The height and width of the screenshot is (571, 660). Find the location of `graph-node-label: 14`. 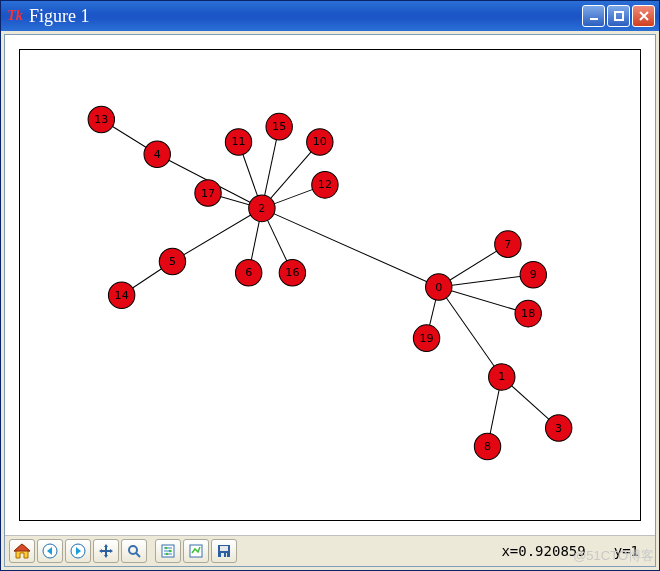

graph-node-label: 14 is located at coordinates (122, 296).